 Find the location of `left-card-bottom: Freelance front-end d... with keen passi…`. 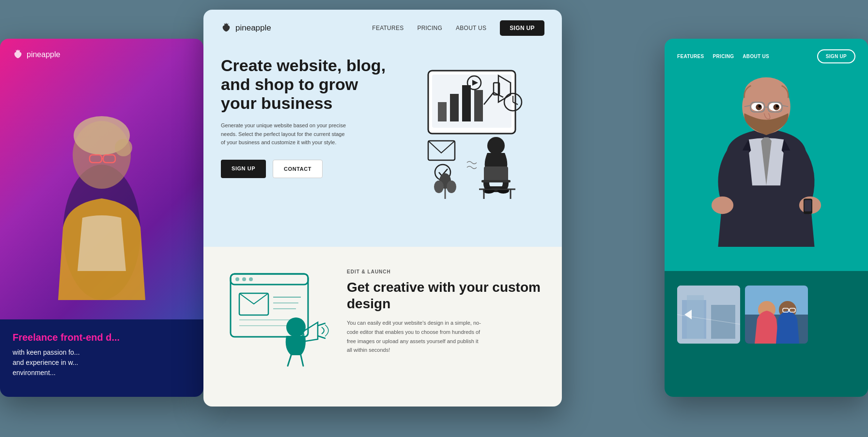

left-card-bottom: Freelance front-end d... with keen passi… is located at coordinates (102, 358).